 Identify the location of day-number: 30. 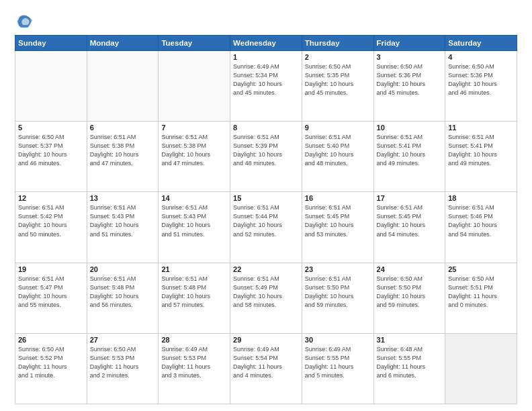
(338, 340).